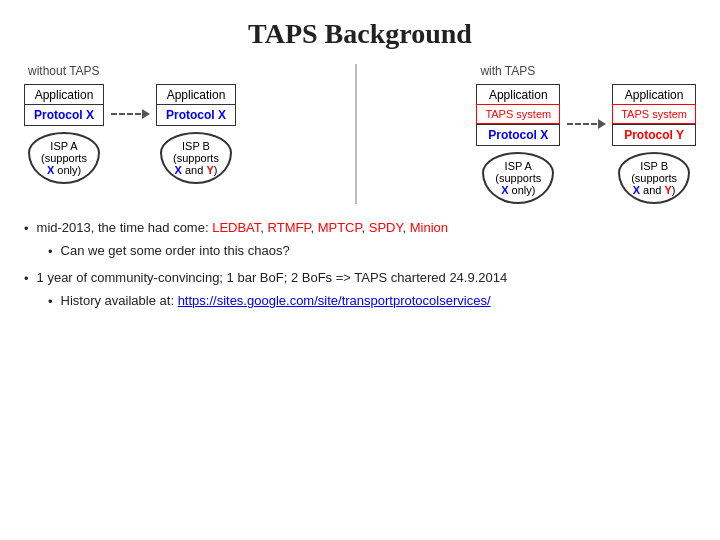 This screenshot has width=720, height=540. What do you see at coordinates (196, 94) in the screenshot?
I see `without-taps-right-app: Application` at bounding box center [196, 94].